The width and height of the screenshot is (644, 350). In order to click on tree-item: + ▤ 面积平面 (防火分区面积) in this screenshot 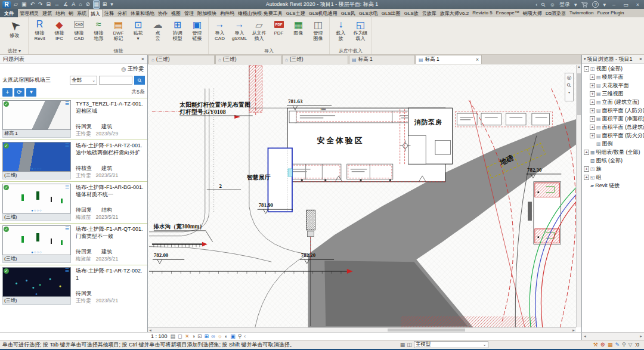, I will do `click(613, 135)`.